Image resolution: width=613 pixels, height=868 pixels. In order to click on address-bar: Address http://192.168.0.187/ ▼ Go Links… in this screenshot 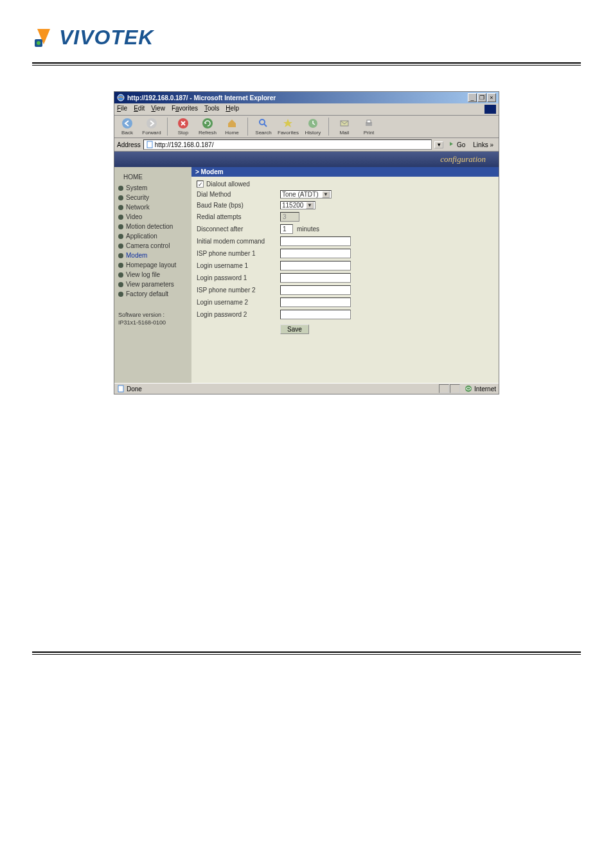, I will do `click(306, 145)`.